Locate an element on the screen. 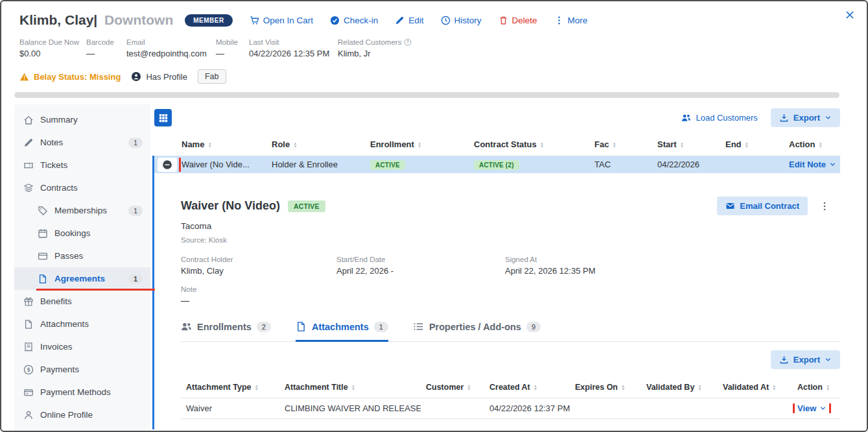 Image resolution: width=868 pixels, height=432 pixels. minus-circle-icon is located at coordinates (167, 165).